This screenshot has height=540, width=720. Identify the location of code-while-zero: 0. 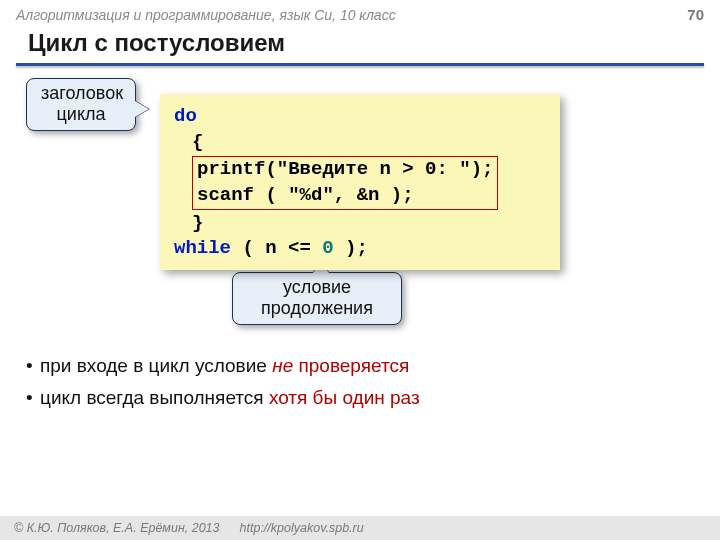
(322, 248).